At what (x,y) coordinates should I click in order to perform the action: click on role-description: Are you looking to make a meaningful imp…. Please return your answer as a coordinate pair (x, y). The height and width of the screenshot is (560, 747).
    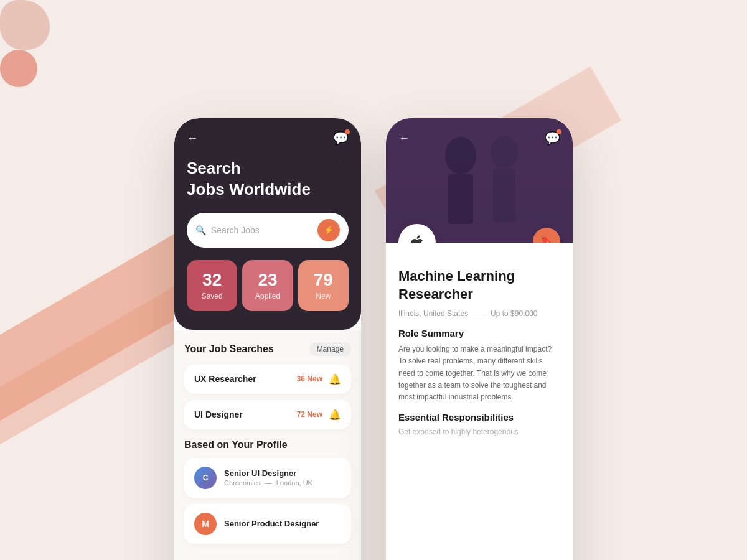
    Looking at the image, I should click on (479, 373).